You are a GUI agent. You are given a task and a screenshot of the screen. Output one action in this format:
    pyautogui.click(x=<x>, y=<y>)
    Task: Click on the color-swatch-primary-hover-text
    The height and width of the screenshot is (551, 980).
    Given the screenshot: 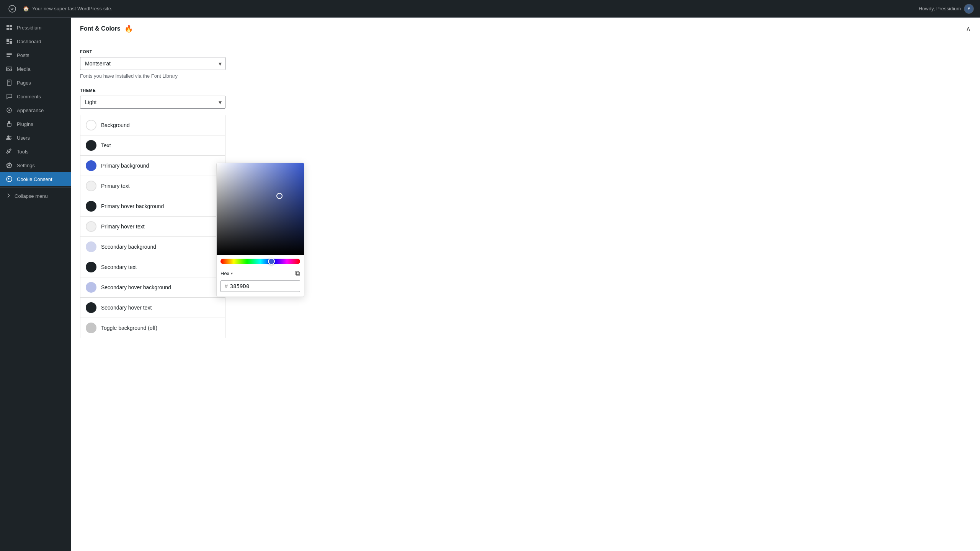 What is the action you would take?
    pyautogui.click(x=91, y=227)
    